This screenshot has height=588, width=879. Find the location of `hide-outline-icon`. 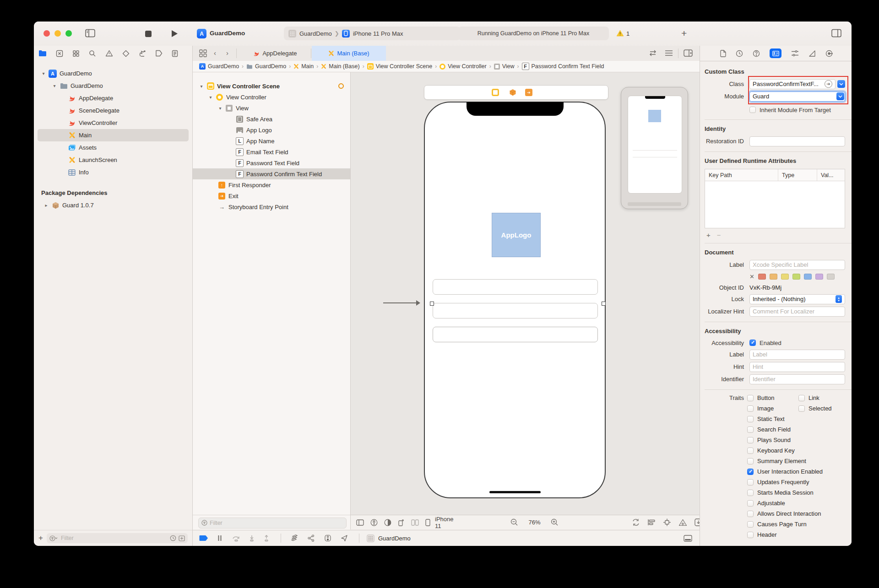

hide-outline-icon is located at coordinates (360, 523).